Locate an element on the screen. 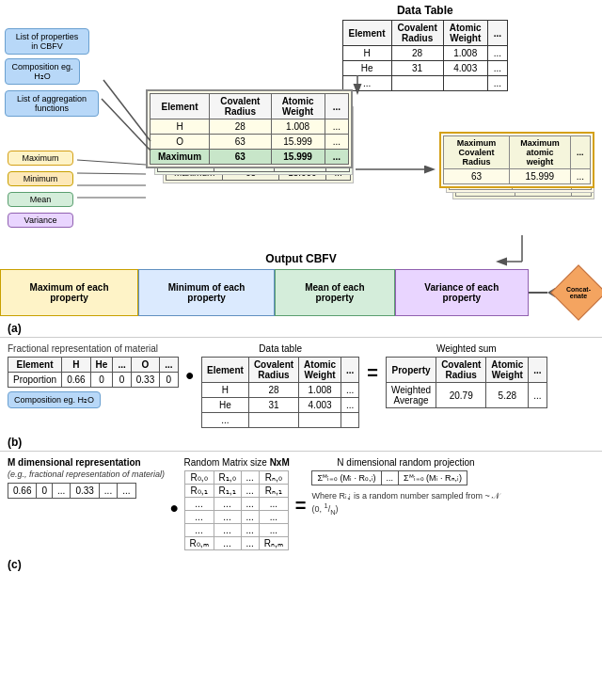 This screenshot has height=700, width=602. multiply-operator-c: • is located at coordinates (174, 489).